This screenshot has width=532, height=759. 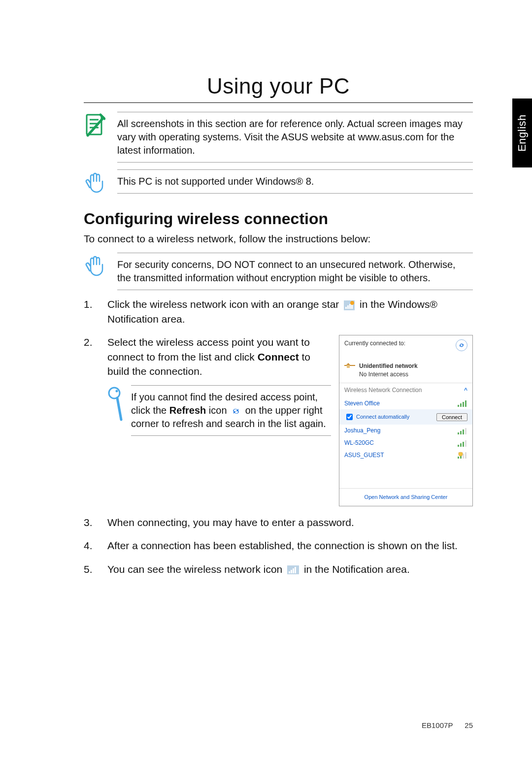 I want to click on network-name: Steven Office, so click(x=362, y=404).